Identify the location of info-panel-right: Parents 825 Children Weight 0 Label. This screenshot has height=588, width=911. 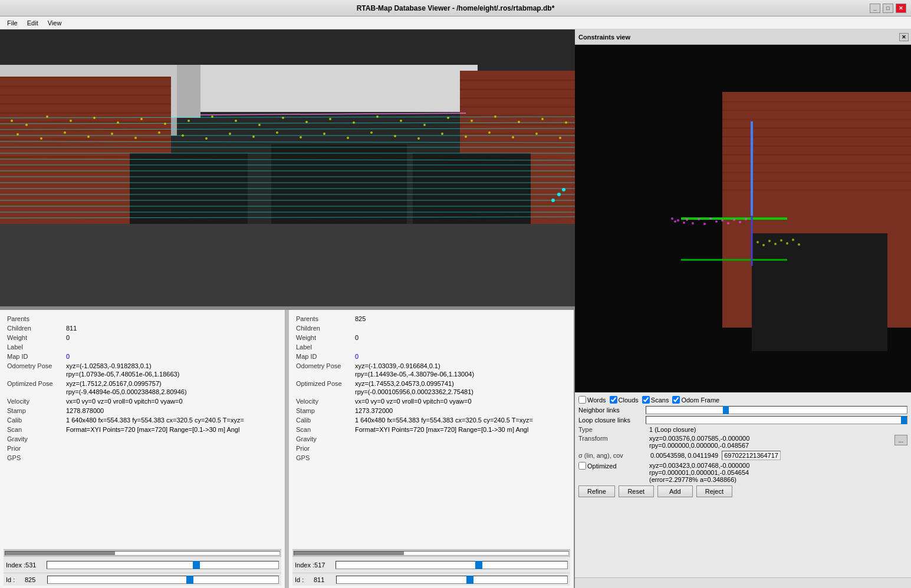
(432, 449).